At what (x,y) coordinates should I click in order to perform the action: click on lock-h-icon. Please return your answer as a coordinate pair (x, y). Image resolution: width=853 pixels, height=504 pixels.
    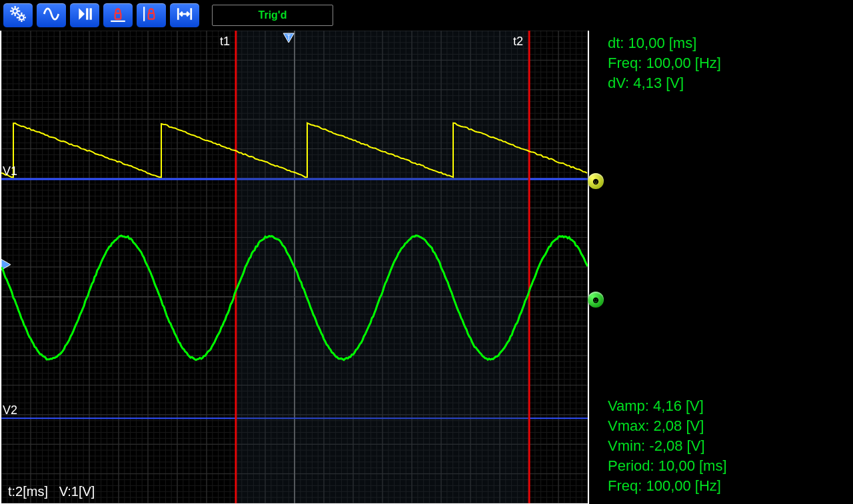
    Looking at the image, I should click on (118, 15).